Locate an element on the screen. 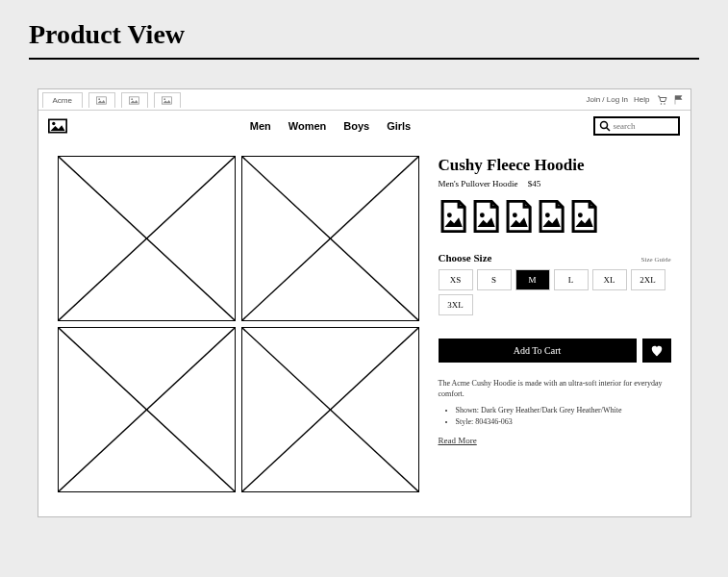 This screenshot has width=728, height=577. wishlist-button is located at coordinates (657, 350).